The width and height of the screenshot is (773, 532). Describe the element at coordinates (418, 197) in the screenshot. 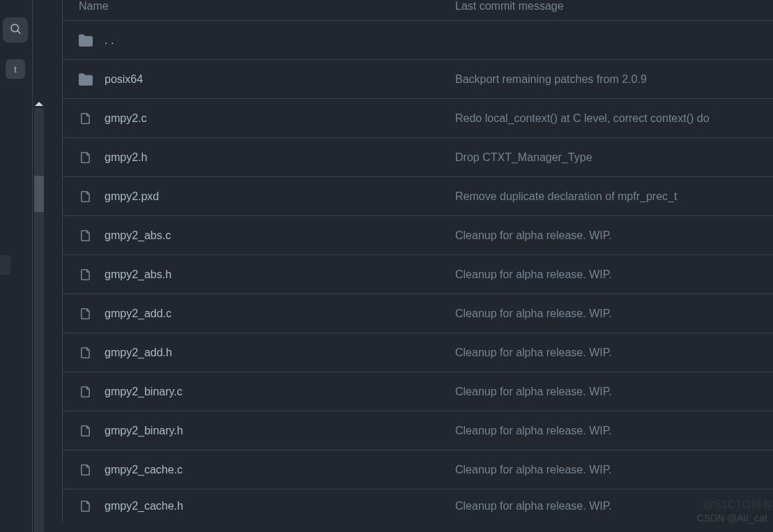

I see `table-row: gmpy2.pxdRemove duplicate declaration of…` at that location.